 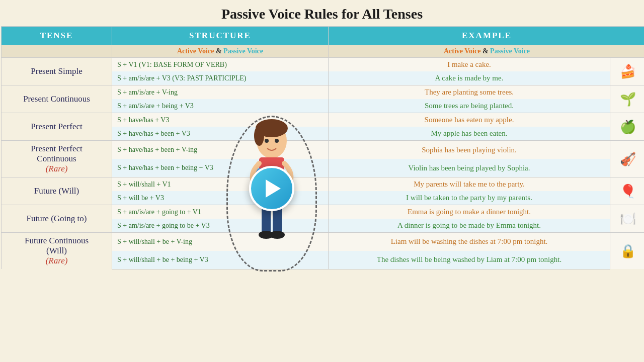 What do you see at coordinates (469, 212) in the screenshot?
I see `active-example-cell: Emma is going to make a dinner tonight.` at bounding box center [469, 212].